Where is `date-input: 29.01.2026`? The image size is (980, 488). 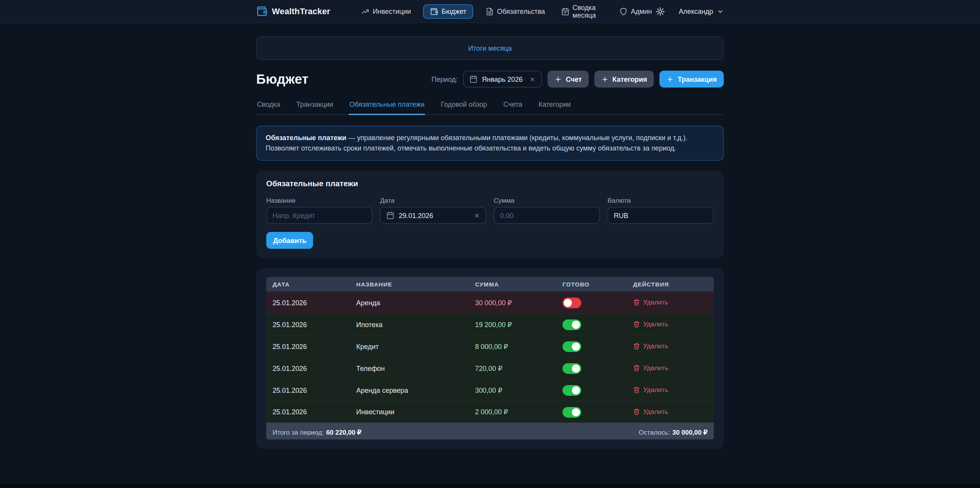 date-input: 29.01.2026 is located at coordinates (433, 215).